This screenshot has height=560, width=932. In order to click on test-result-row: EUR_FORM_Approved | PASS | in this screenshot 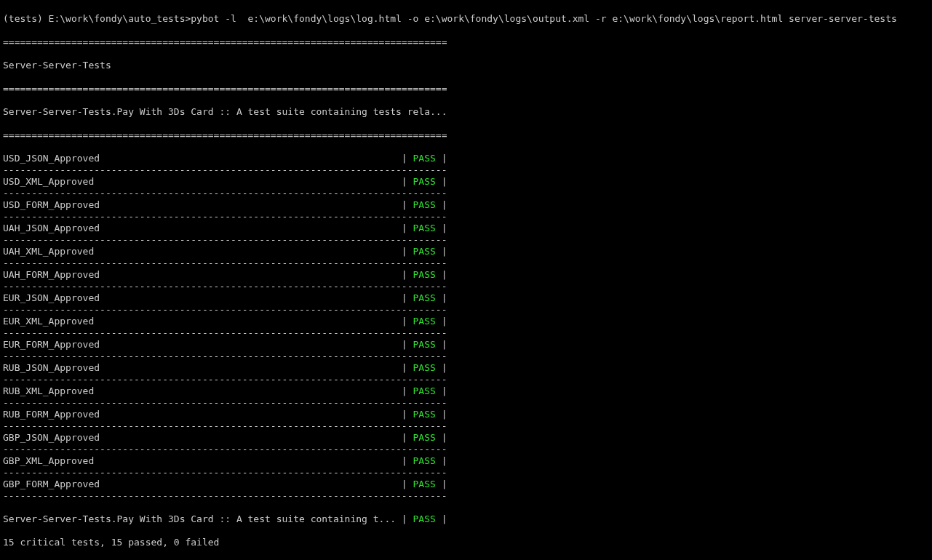, I will do `click(466, 345)`.